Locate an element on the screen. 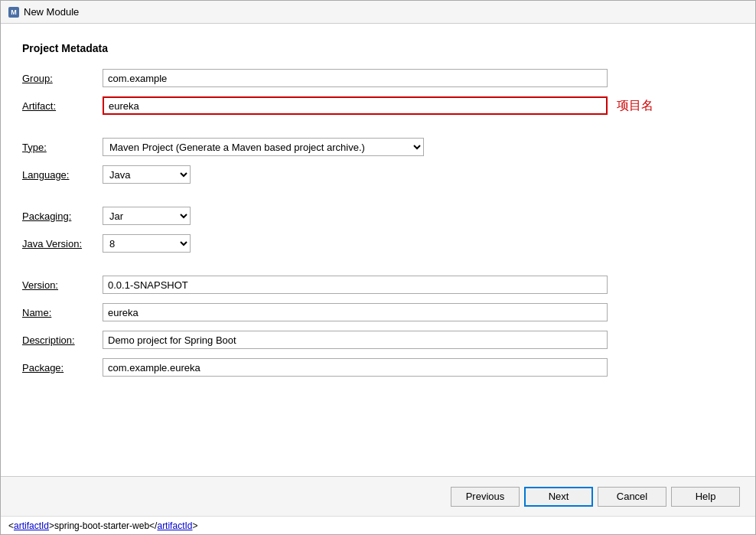  description-row: Description: is located at coordinates (378, 340).